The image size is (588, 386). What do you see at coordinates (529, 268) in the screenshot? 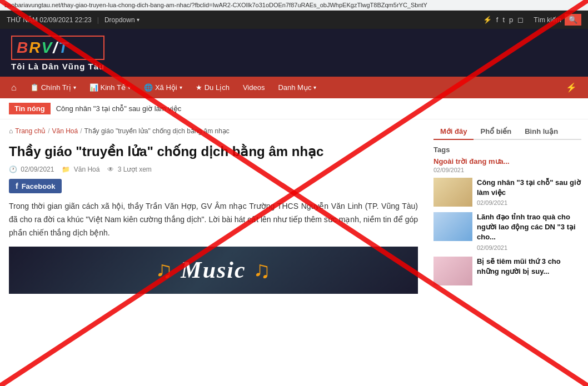
I see `sidebar-news-text-3: Bị sẽ tiêm mũi thứ 3 cho những người bị …` at bounding box center [529, 268].